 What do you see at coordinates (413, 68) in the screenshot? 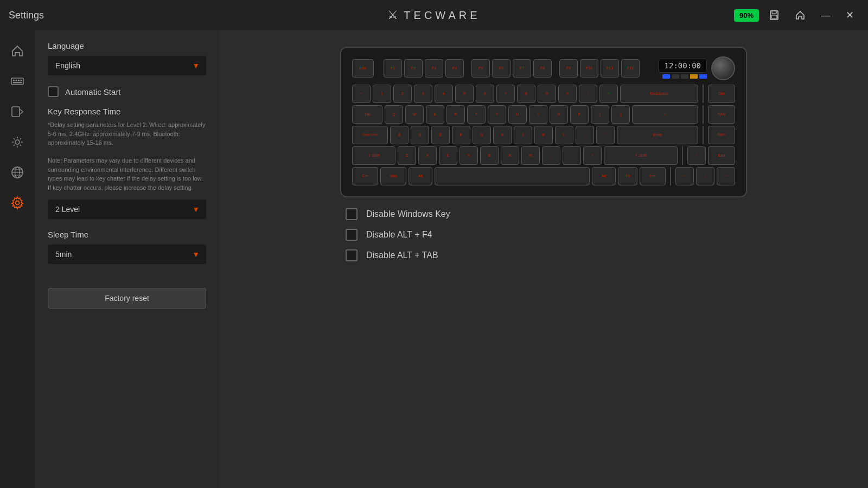
I see `key-f2: F2` at bounding box center [413, 68].